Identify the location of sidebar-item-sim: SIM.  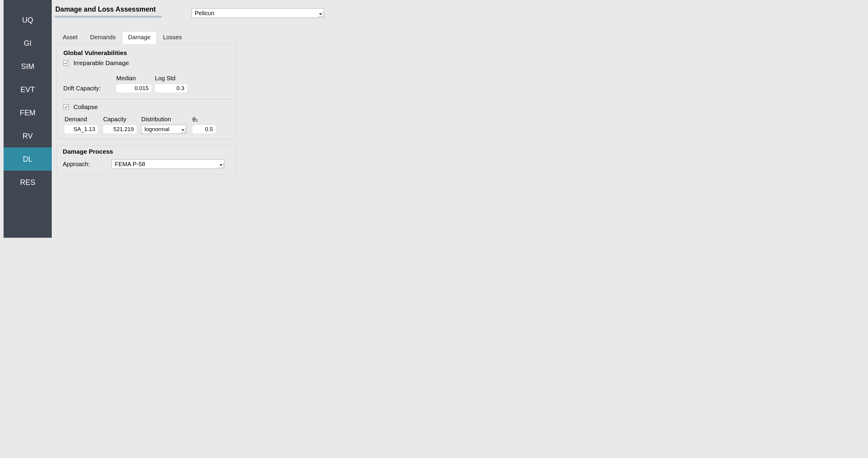
(28, 66).